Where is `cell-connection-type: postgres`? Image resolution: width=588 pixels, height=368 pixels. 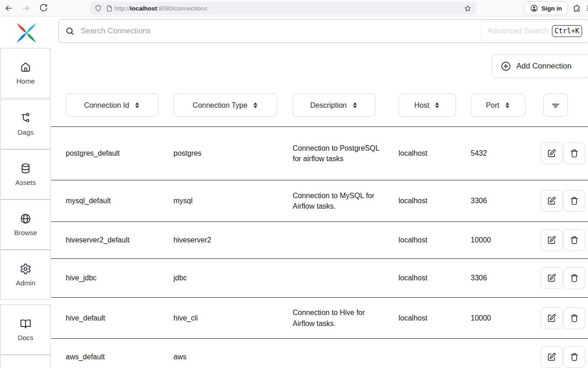
cell-connection-type: postgres is located at coordinates (233, 153).